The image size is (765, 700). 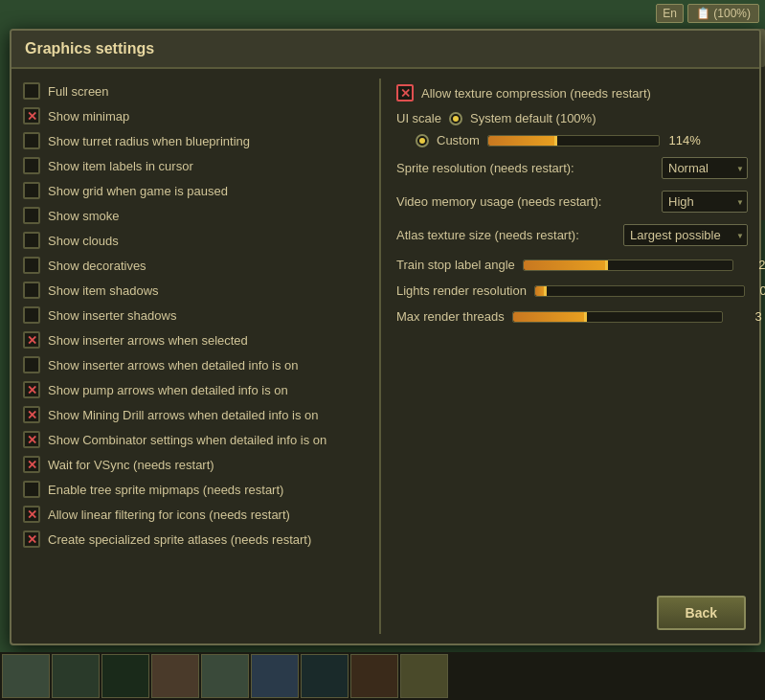 I want to click on checkbox-label-show-inserter-arrows-selected: Show inserter arrows when selected, so click(x=147, y=341).